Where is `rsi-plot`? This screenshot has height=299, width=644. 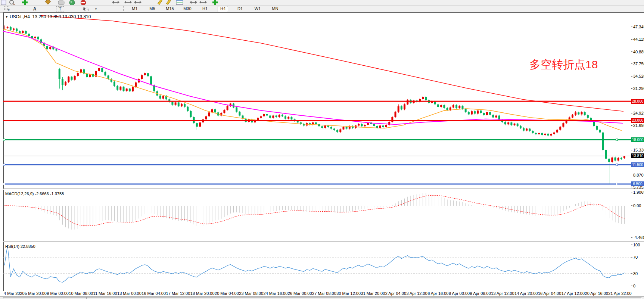
rsi-plot is located at coordinates (317, 264).